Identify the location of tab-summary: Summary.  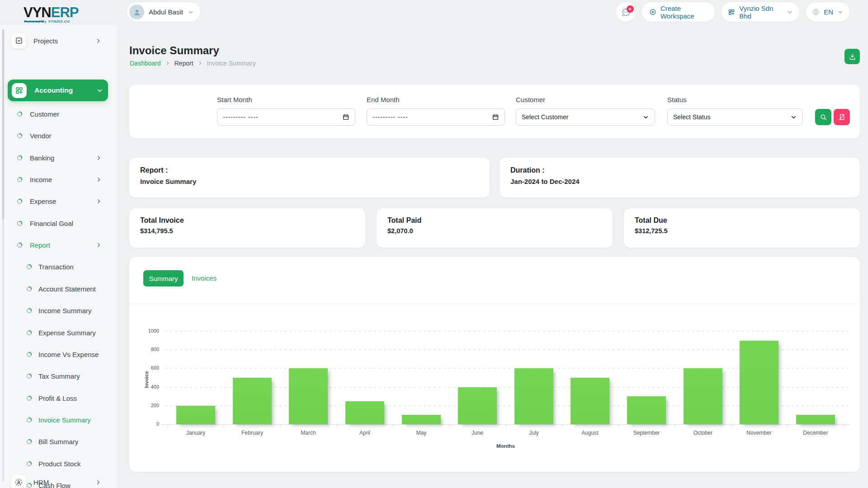
(164, 278).